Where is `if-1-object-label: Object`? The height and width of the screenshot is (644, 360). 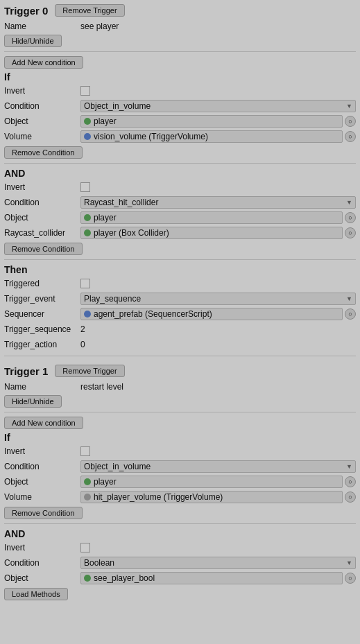
if-1-object-label: Object is located at coordinates (42, 482).